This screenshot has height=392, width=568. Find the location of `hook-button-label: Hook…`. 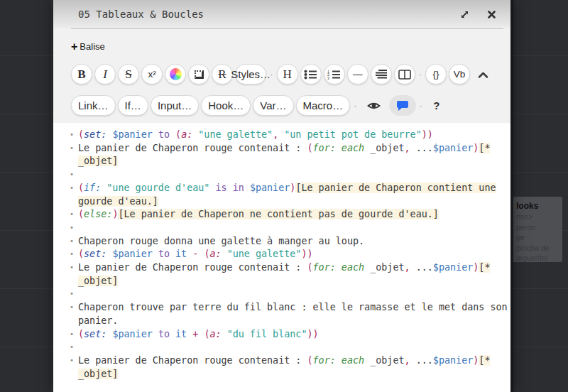

hook-button-label: Hook… is located at coordinates (226, 105).